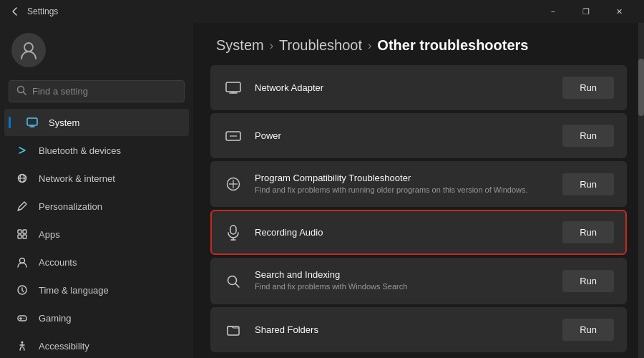 This screenshot has height=358, width=644. What do you see at coordinates (369, 46) in the screenshot?
I see `breadcrumb-sep-2: ›` at bounding box center [369, 46].